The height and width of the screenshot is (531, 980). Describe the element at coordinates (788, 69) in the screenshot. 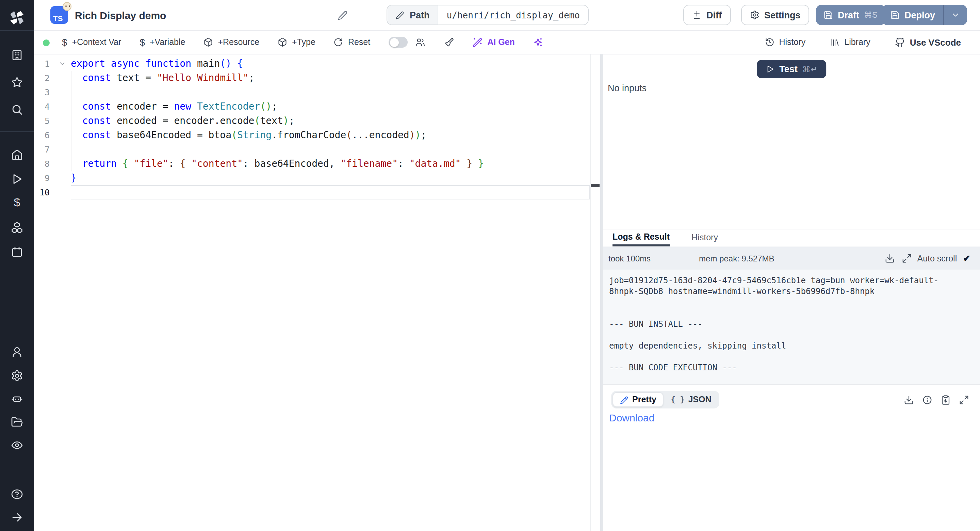

I see `test-button-label: Test` at that location.